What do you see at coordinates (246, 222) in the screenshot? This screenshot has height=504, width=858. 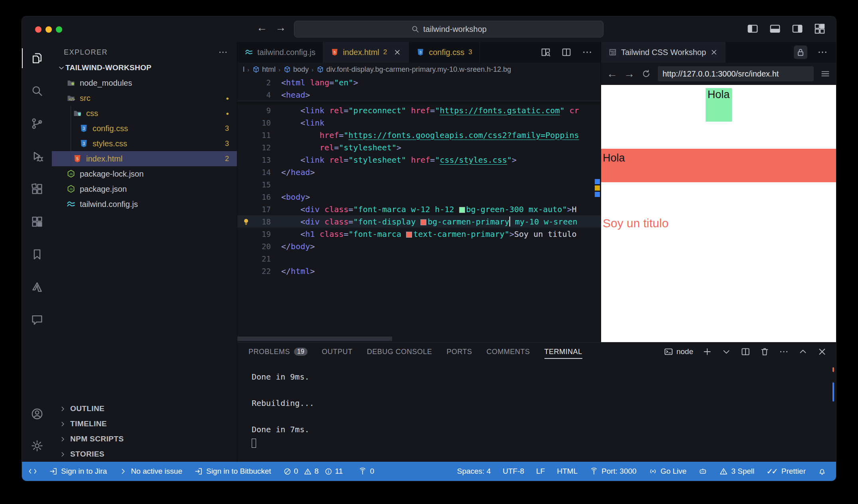 I see `lightbulb-icon` at bounding box center [246, 222].